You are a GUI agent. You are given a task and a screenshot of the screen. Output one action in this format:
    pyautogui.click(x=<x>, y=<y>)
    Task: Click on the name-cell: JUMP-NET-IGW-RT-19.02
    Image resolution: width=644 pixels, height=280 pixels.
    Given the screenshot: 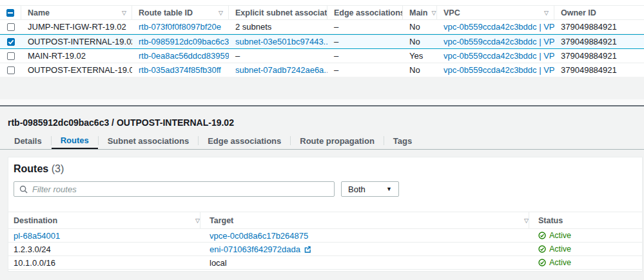 What is the action you would take?
    pyautogui.click(x=77, y=27)
    